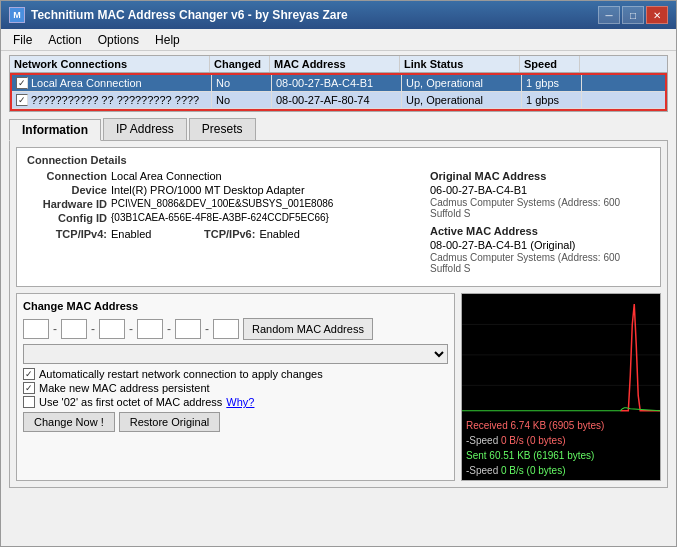 This screenshot has height=547, width=677. Describe the element at coordinates (17, 15) in the screenshot. I see `app-icon: M` at that location.